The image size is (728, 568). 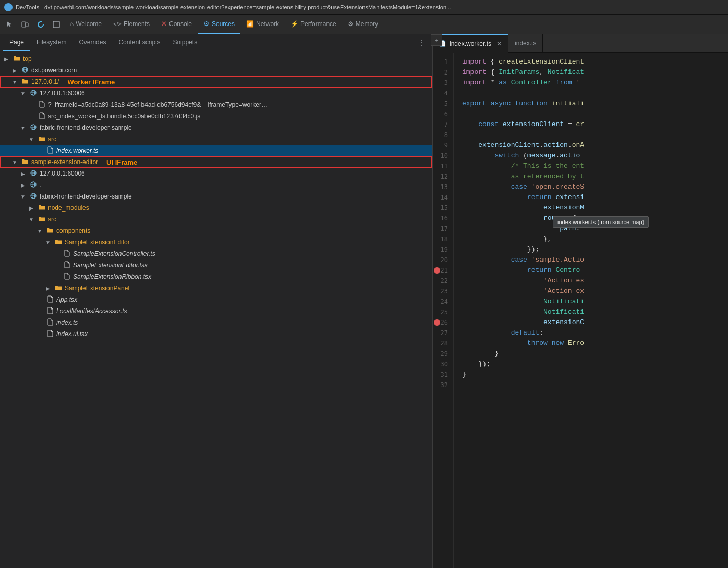 I want to click on tab-memory: ⚙ Memory, so click(x=363, y=24).